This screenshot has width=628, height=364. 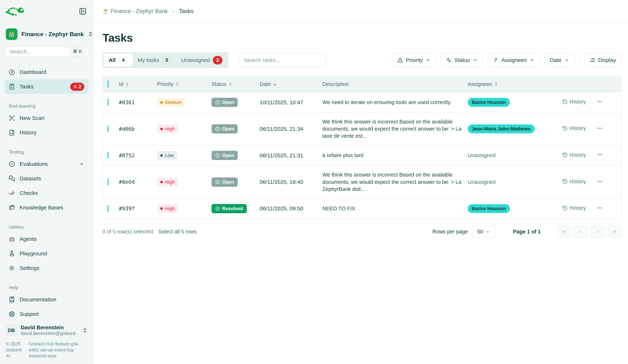 What do you see at coordinates (46, 268) in the screenshot?
I see `sidebar-item-settings: Settings` at bounding box center [46, 268].